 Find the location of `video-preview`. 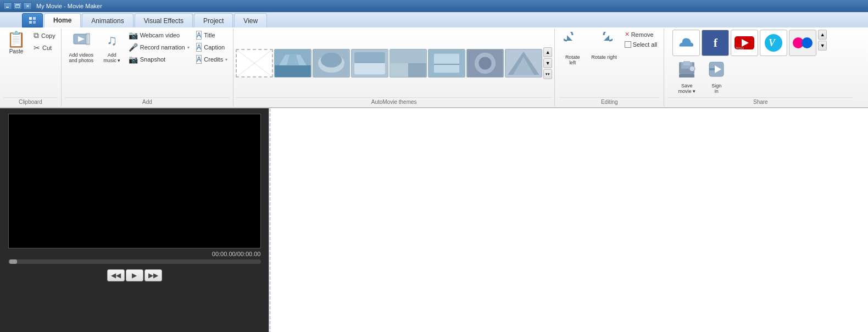

video-preview is located at coordinates (135, 181).